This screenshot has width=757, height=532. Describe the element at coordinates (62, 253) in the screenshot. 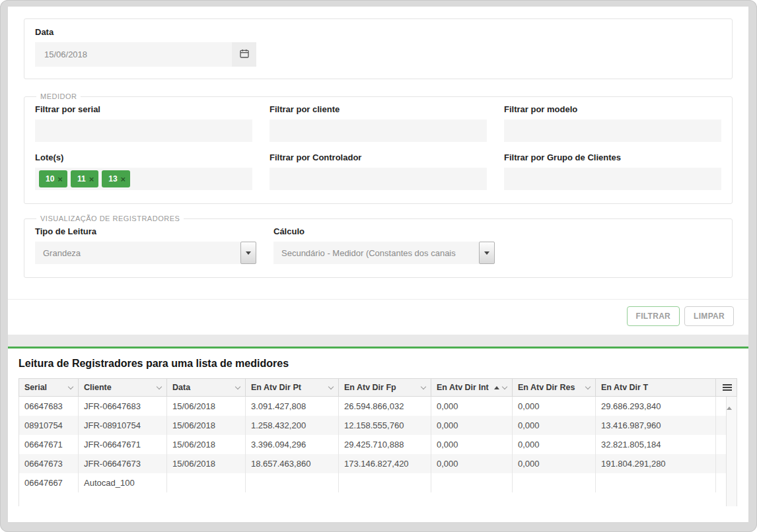

I see `tipo-leitura-value: Grandeza` at that location.